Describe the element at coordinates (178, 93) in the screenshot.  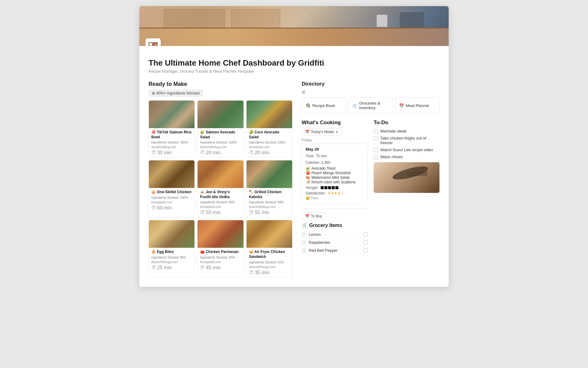
I see `filter-label: 80%+ Ingredients Stocked` at that location.